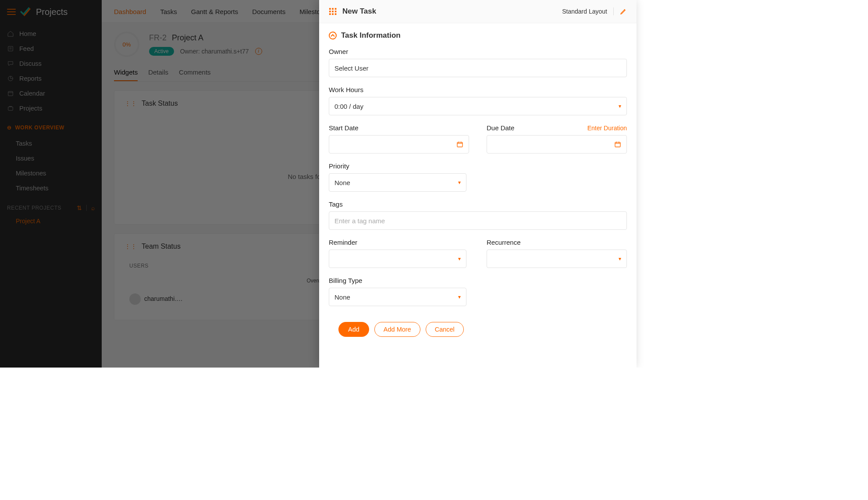 The height and width of the screenshot is (500, 868). I want to click on work-hours-select: 0:00 / day ▾, so click(478, 106).